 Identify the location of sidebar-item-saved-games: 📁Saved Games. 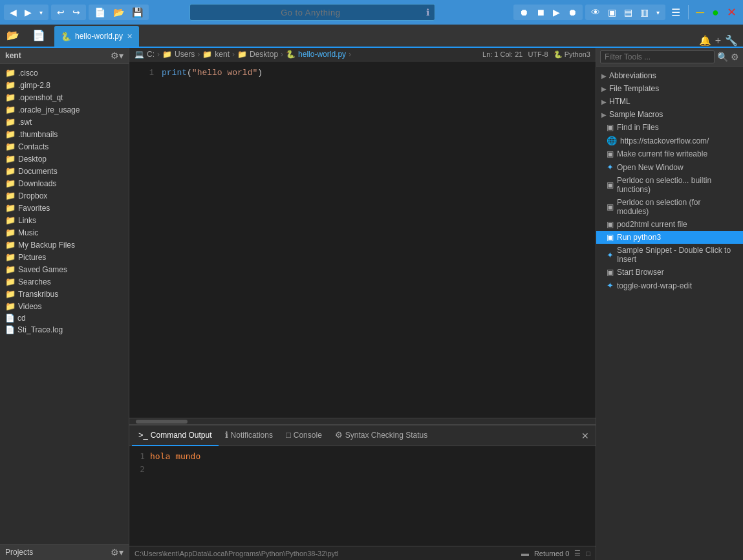
(65, 269).